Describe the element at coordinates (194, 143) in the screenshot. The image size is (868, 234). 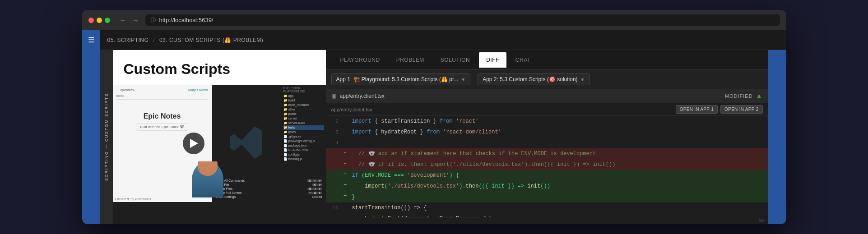
I see `play-icon` at that location.